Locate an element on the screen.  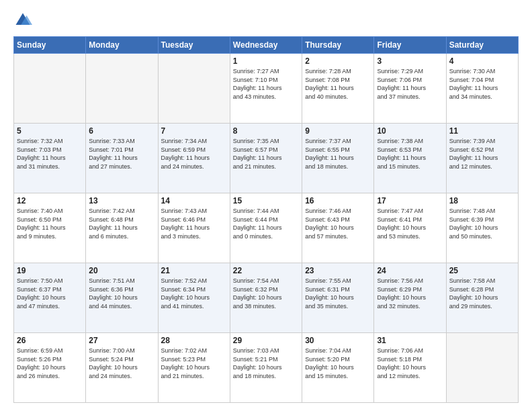
logo is located at coordinates (24, 20).